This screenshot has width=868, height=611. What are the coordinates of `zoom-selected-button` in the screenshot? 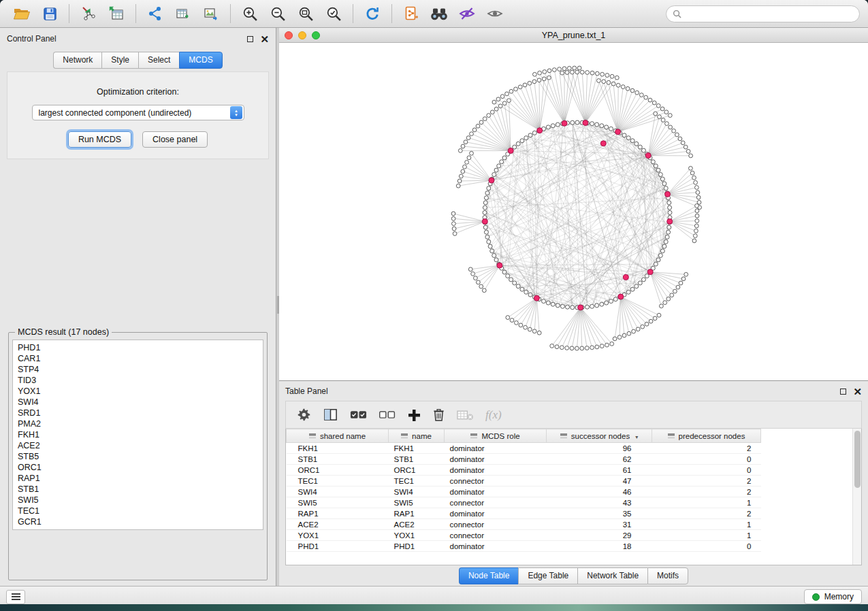 It's located at (334, 14).